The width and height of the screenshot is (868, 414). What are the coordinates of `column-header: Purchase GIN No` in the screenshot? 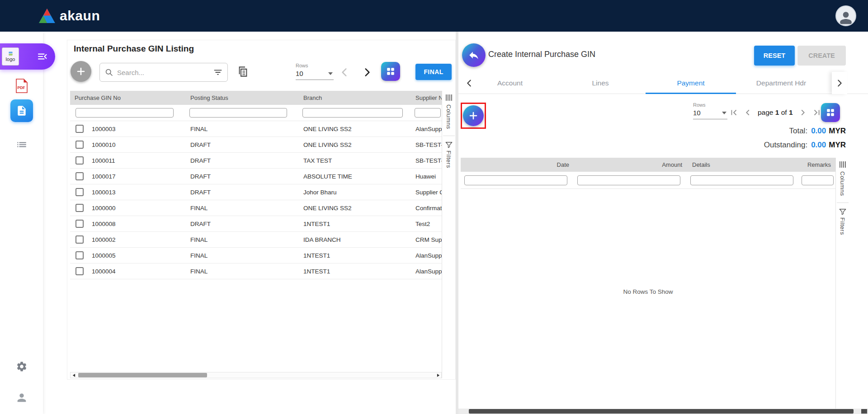 It's located at (128, 98).